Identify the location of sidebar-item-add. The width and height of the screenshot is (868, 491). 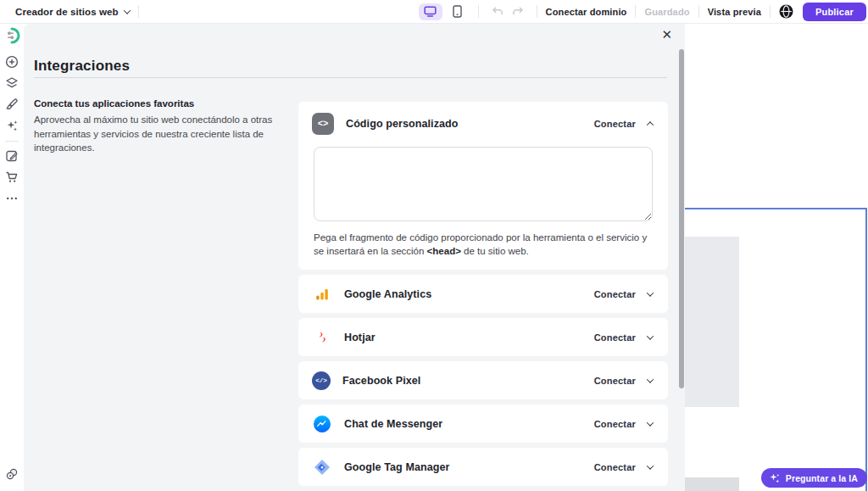
(12, 62).